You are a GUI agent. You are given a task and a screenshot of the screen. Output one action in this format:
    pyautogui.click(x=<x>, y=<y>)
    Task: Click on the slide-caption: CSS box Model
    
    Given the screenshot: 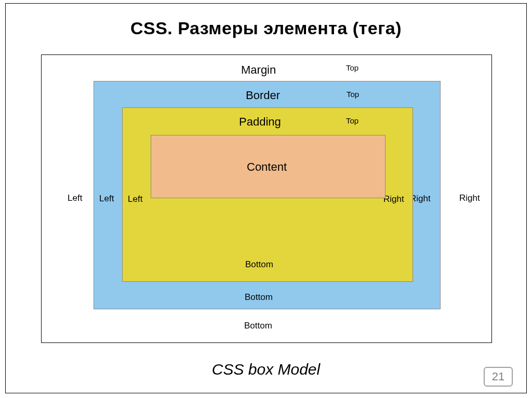 What is the action you would take?
    pyautogui.click(x=266, y=369)
    